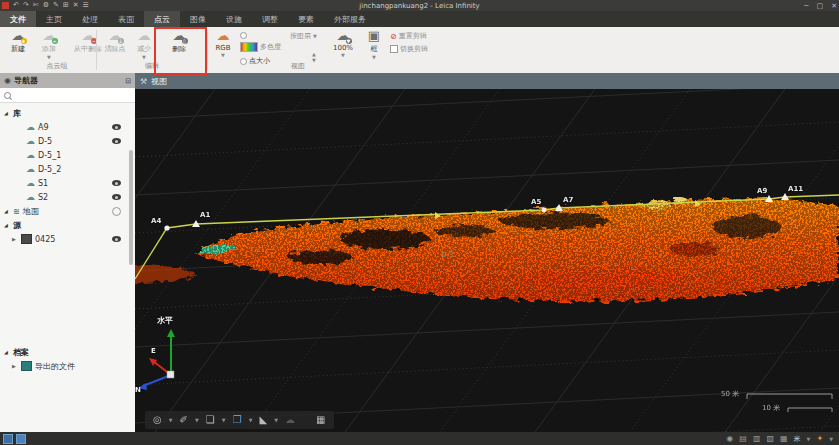  Describe the element at coordinates (343, 46) in the screenshot. I see `density-button: ☁▼ 100% ▼` at that location.